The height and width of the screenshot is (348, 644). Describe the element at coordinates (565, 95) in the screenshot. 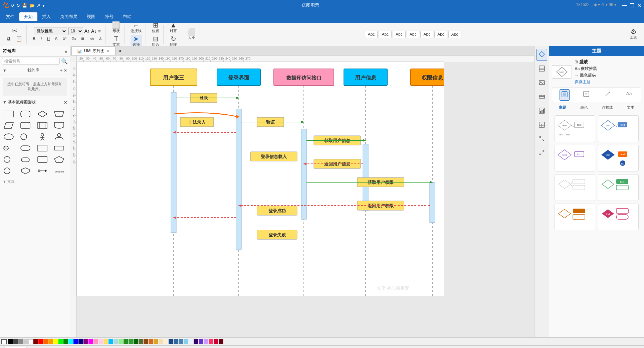

I see `theme-mode-btn` at that location.